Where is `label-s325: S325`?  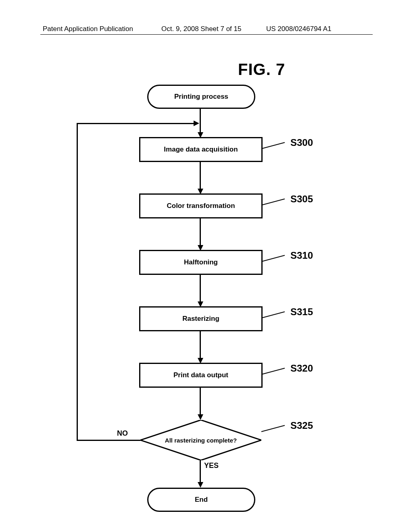 label-s325: S325 is located at coordinates (302, 426).